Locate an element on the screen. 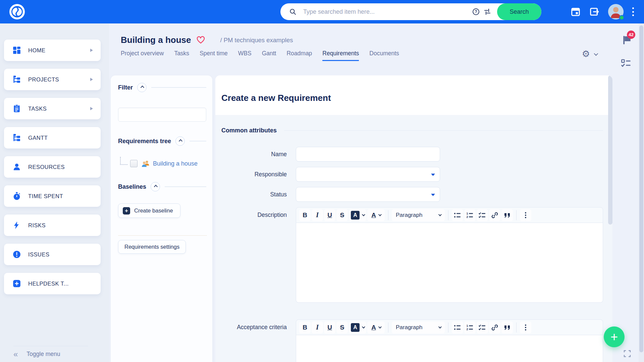 This screenshot has height=362, width=644. svg-text: 2 is located at coordinates (468, 217).